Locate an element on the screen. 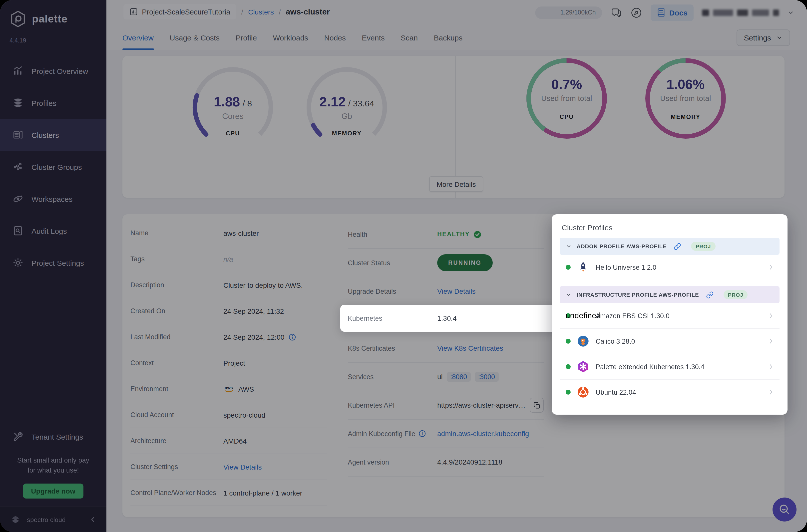  profile-section-header-addon: ADDON PROFILE AWS-PROFILEPROJ is located at coordinates (670, 246).